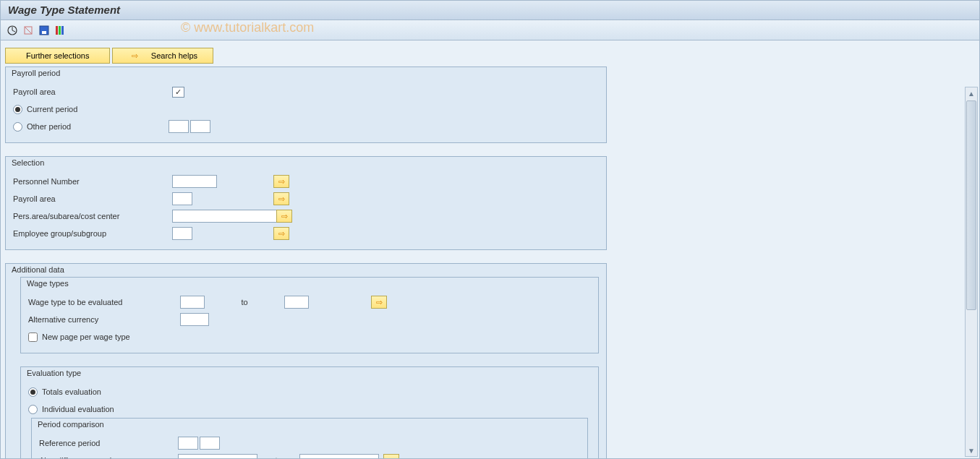 Image resolution: width=980 pixels, height=459 pixels. I want to click on alt-currency-label: Alternative currency, so click(104, 319).